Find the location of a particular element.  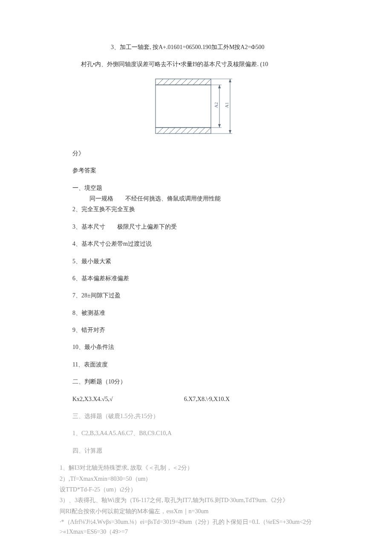

choice-answers: 1、C2,B,3,A4.A5.A6.C7、B8,C9.C10,A is located at coordinates (196, 433).